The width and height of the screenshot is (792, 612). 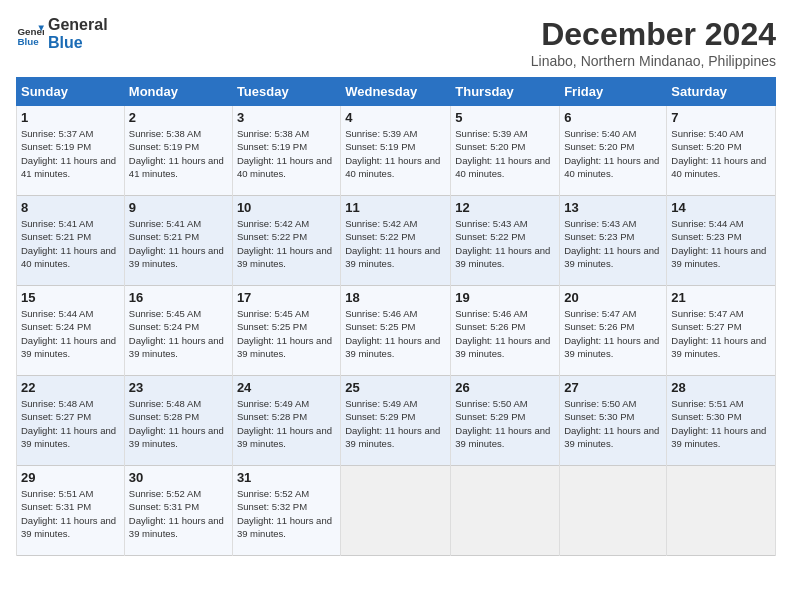 What do you see at coordinates (396, 151) in the screenshot?
I see `calendar-cell: 4Sunrise: 5:39 AMSunset: 5:19 PMDaylight…` at bounding box center [396, 151].